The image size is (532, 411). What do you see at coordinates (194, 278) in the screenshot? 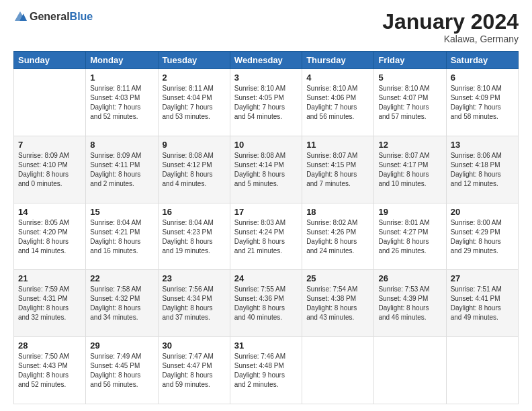
I see `day-number: 23` at bounding box center [194, 278].